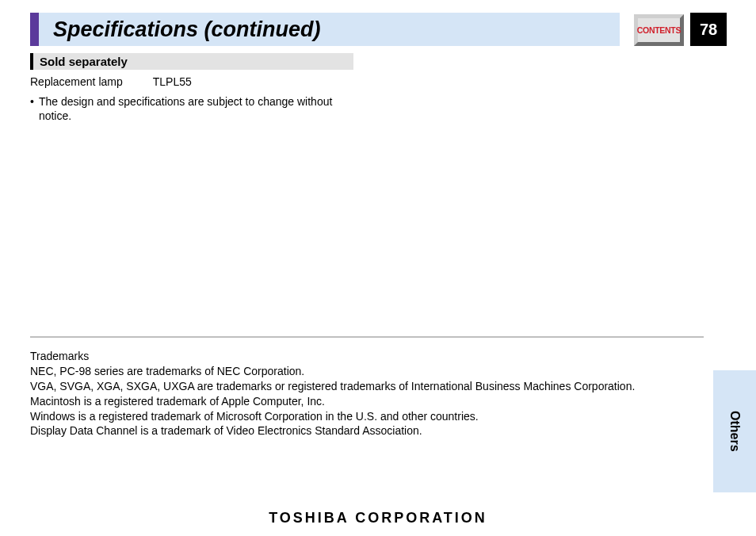 This screenshot has width=756, height=536. What do you see at coordinates (193, 109) in the screenshot?
I see `design-note: • The design and specifications are subj…` at bounding box center [193, 109].